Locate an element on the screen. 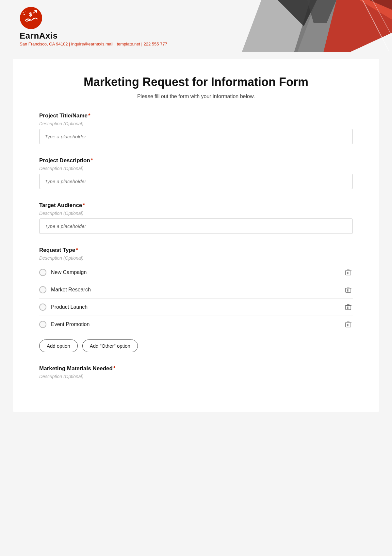 The height and width of the screenshot is (556, 392). logo-area: $ EarnAxis San Francisco, CA 94102 | inq… is located at coordinates (93, 26).